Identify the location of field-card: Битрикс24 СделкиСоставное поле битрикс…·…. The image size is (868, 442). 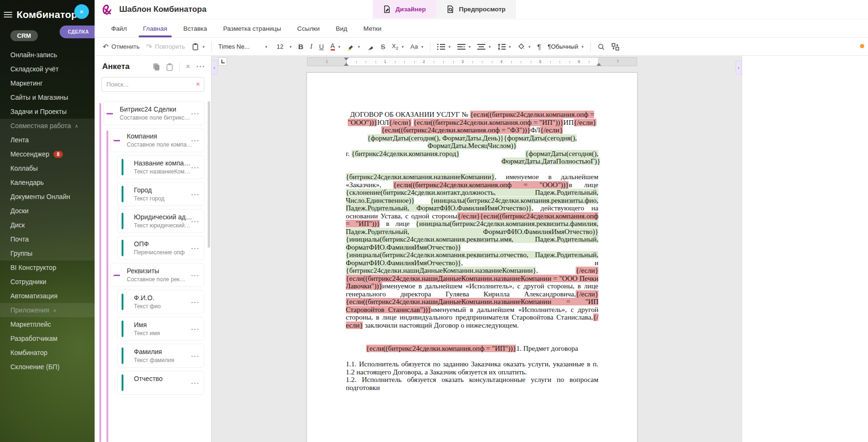
(154, 113).